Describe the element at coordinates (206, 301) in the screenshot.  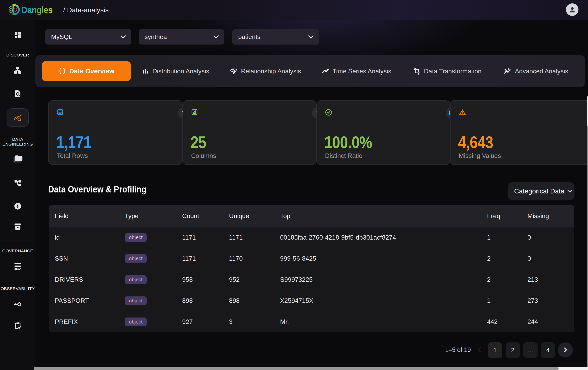
I see `cell-count: 898` at that location.